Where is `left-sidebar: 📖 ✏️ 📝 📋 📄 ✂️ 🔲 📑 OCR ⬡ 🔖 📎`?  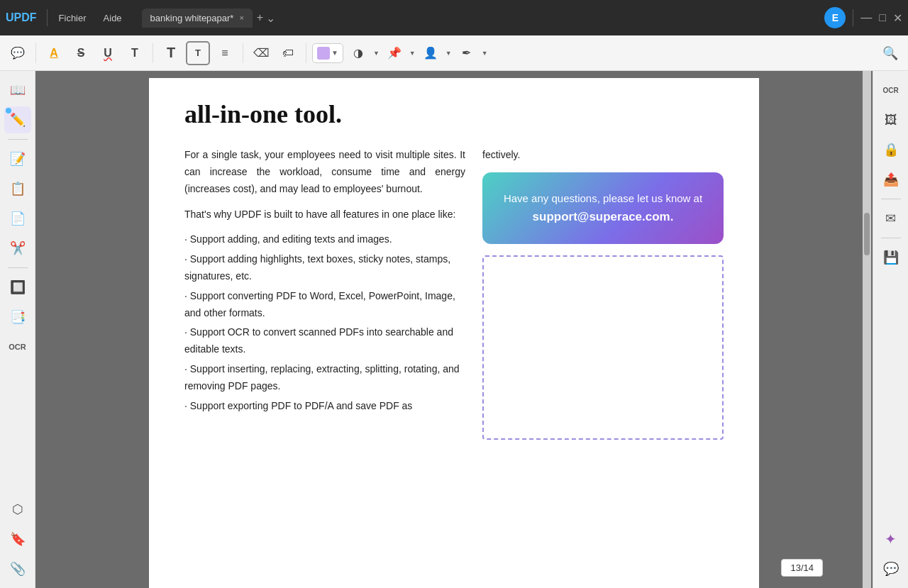 left-sidebar: 📖 ✏️ 📝 📋 📄 ✂️ 🔲 📑 OCR ⬡ 🔖 📎 is located at coordinates (18, 329).